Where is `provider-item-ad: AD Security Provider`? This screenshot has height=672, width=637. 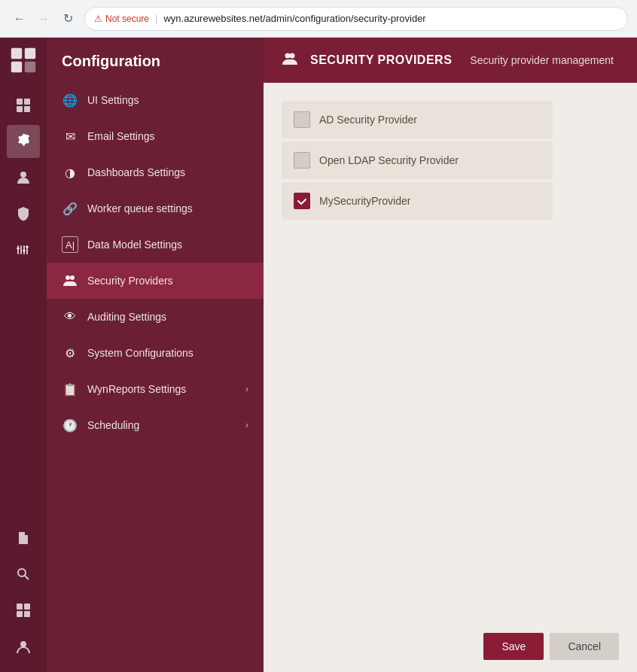
provider-item-ad: AD Security Provider is located at coordinates (417, 120).